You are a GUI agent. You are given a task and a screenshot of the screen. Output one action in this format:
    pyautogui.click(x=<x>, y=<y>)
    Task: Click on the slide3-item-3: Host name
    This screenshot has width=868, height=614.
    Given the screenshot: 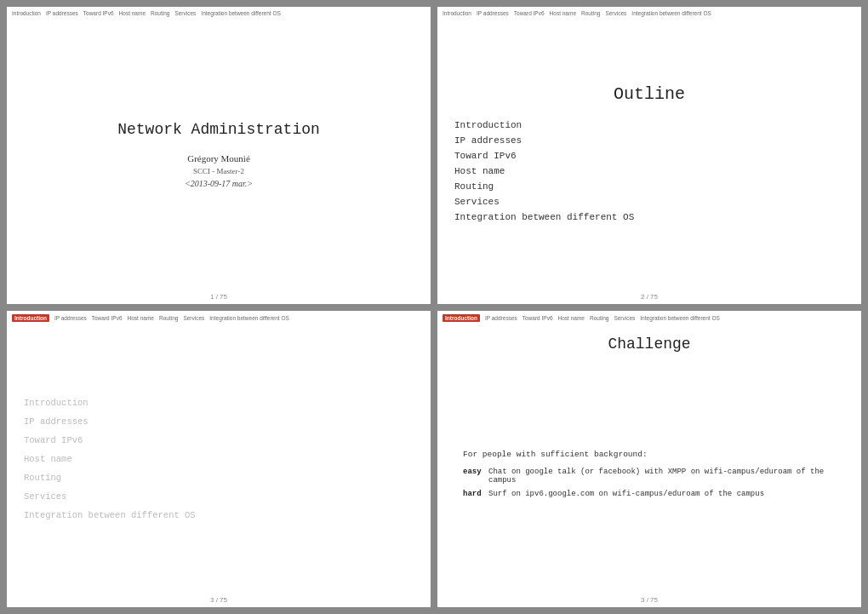 What is the action you would take?
    pyautogui.click(x=110, y=459)
    